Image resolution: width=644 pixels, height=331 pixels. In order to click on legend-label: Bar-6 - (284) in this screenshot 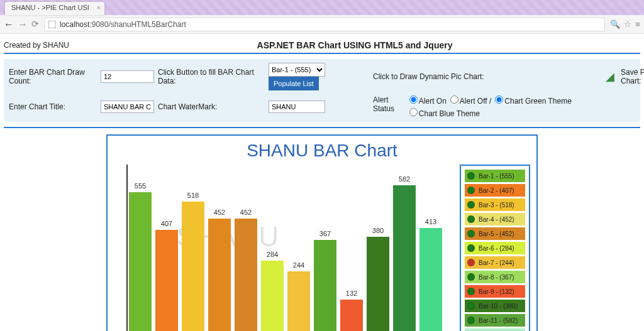, I will do `click(497, 249)`.